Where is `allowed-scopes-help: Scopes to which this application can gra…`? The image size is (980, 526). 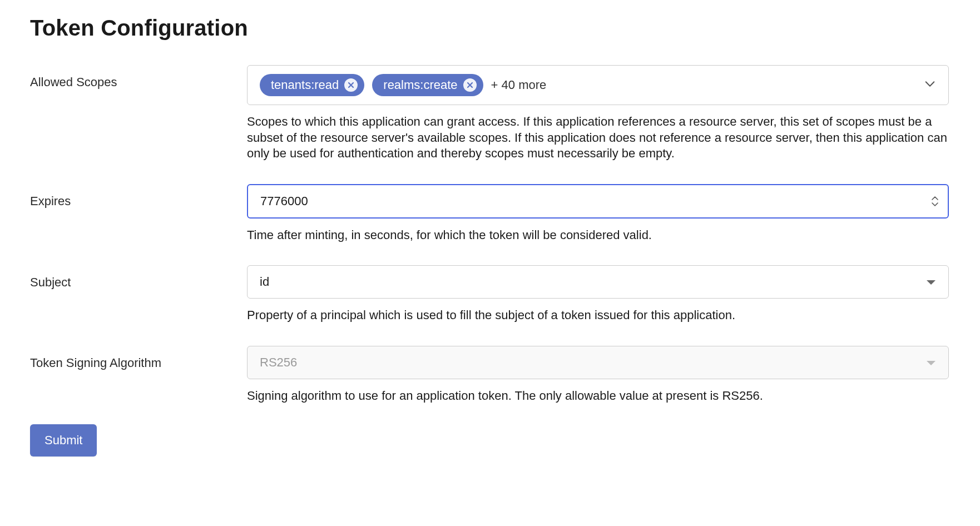
allowed-scopes-help: Scopes to which this application can gra… is located at coordinates (598, 138).